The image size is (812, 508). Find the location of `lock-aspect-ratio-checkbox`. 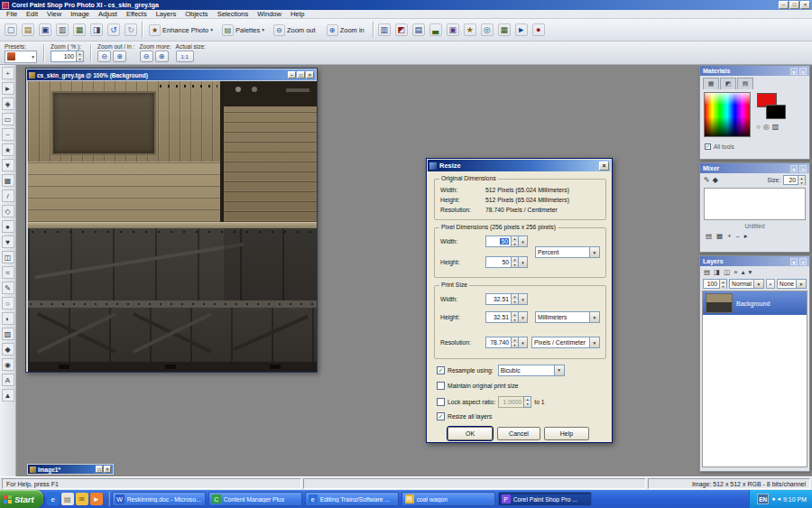

lock-aspect-ratio-checkbox is located at coordinates (440, 402).